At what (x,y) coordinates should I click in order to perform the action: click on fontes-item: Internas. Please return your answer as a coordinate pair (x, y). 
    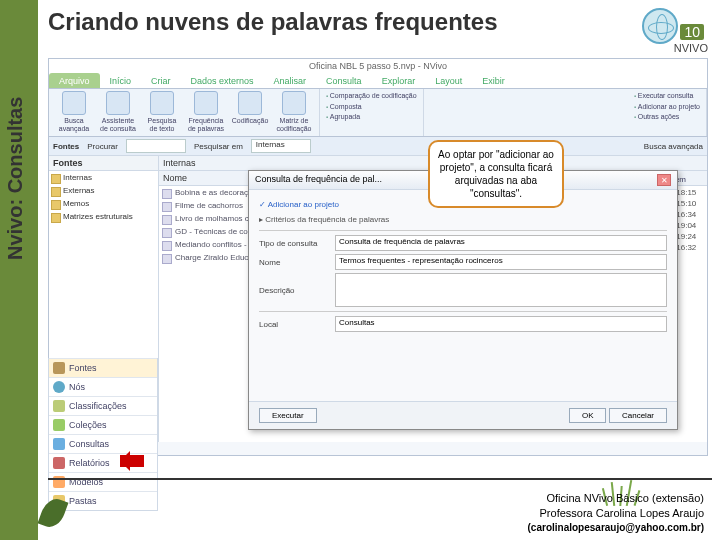
    Looking at the image, I should click on (104, 178).